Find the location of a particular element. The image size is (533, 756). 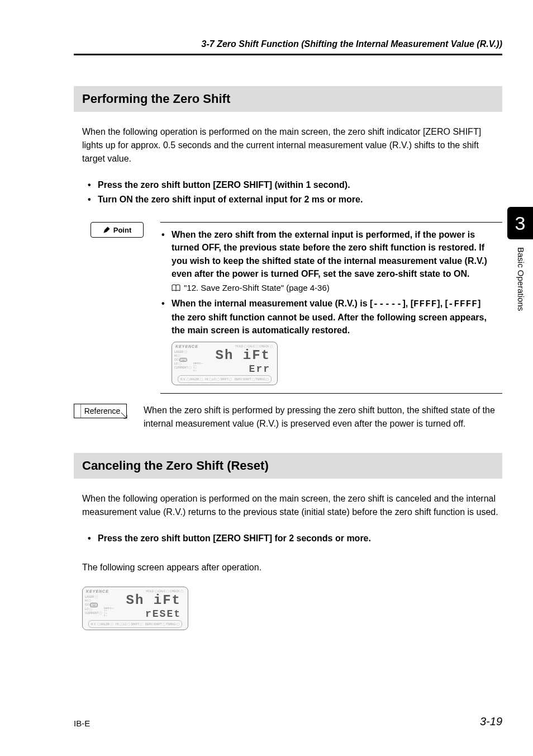

reference-callout: Reference When the zero shift is perform… is located at coordinates (288, 417).